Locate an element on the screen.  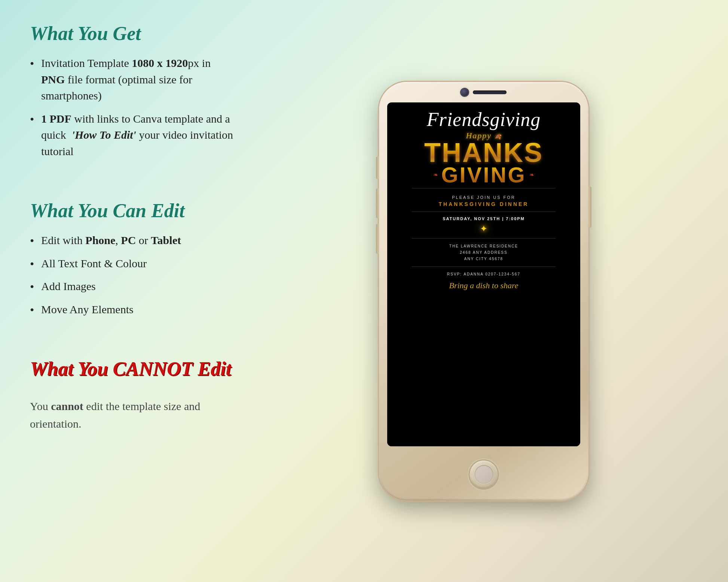
phone-home-button is located at coordinates (484, 475).